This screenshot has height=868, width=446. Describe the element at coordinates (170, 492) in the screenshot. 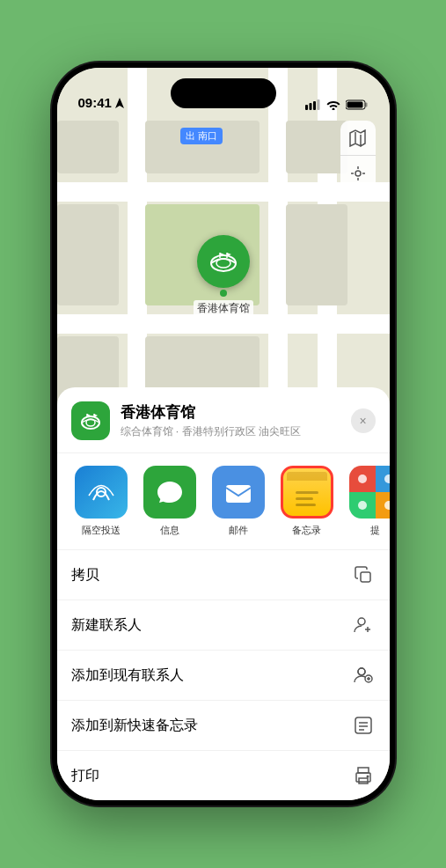

I see `messages-icon` at that location.